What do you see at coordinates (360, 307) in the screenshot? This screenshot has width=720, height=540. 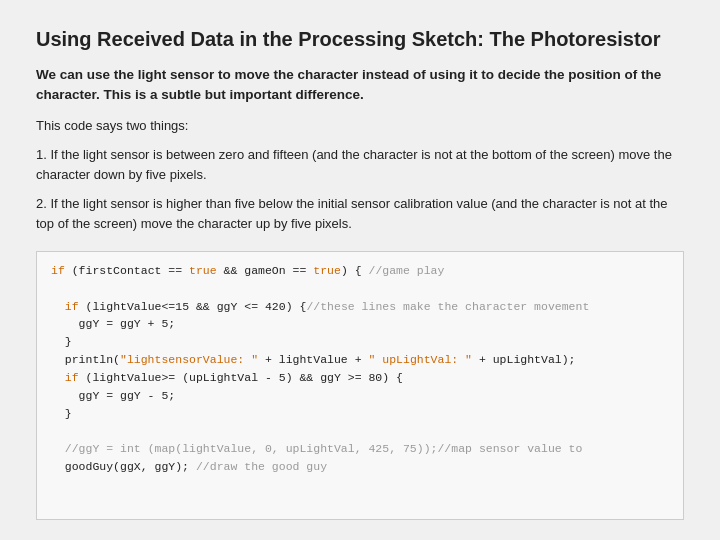 I see `code-line-2: if (lightValue<=15 && ggY <= 420) {//the…` at bounding box center [360, 307].